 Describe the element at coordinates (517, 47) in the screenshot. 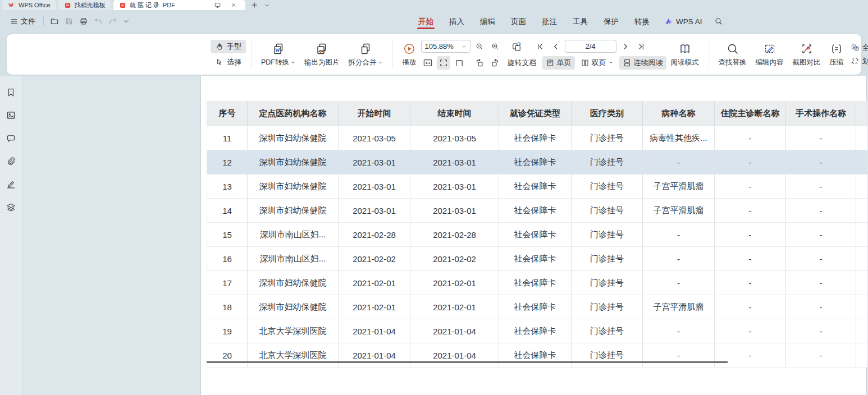

I see `rotate-pages-button` at that location.